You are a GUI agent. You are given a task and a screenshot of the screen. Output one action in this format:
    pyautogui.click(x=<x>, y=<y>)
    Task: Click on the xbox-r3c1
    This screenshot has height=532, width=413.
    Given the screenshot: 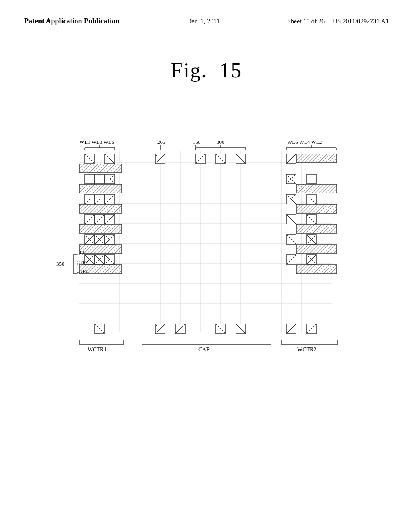 What is the action you would take?
    pyautogui.click(x=90, y=199)
    